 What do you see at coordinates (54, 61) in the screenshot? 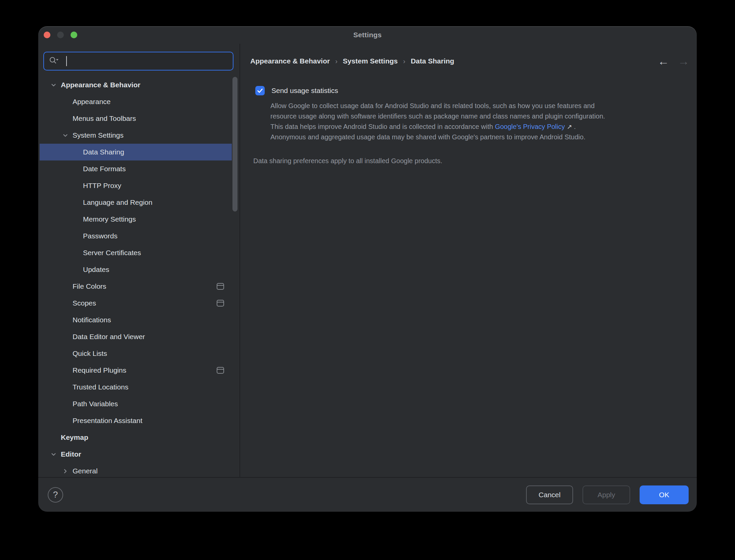
I see `search-icon` at bounding box center [54, 61].